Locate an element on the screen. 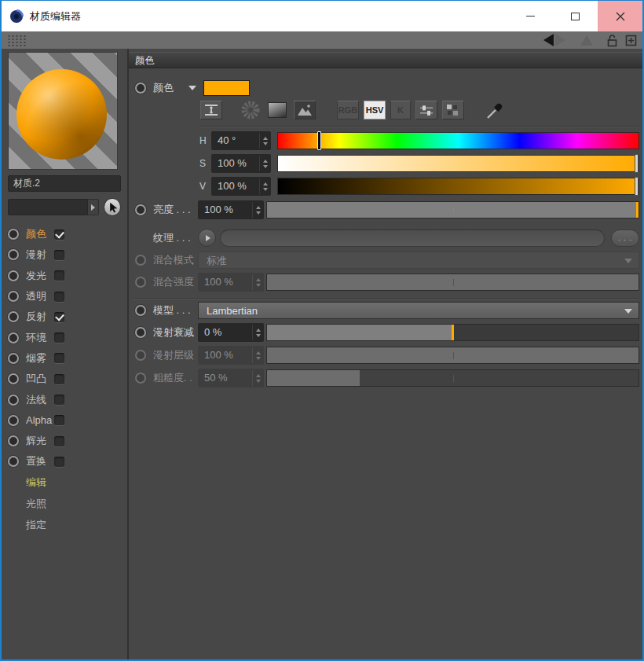 The height and width of the screenshot is (661, 644). brightness-value-field: 100 % is located at coordinates (231, 210).